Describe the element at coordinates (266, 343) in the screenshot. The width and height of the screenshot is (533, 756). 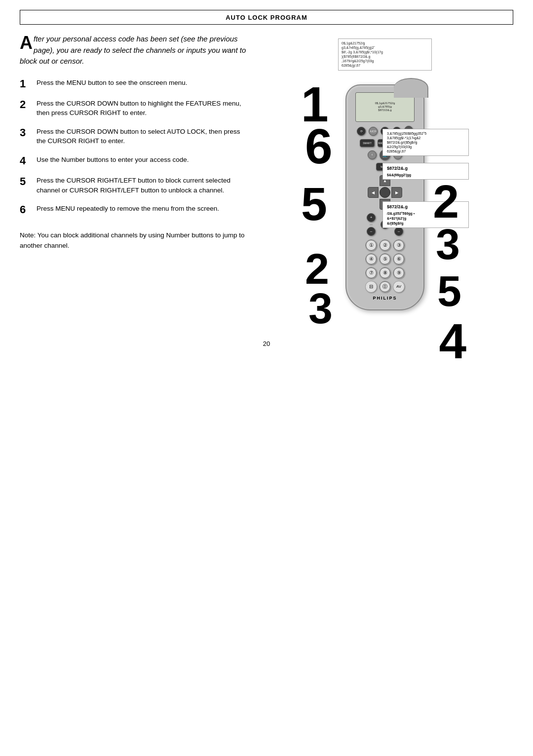
I see `page-number: 20` at that location.